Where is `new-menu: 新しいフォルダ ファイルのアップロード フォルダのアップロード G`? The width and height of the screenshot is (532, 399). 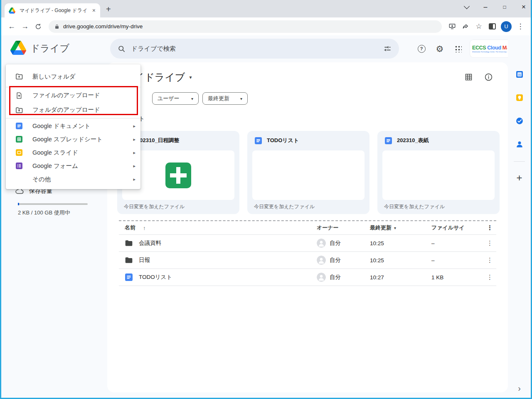
new-menu: 新しいフォルダ ファイルのアップロード フォルダのアップロード G is located at coordinates (73, 127).